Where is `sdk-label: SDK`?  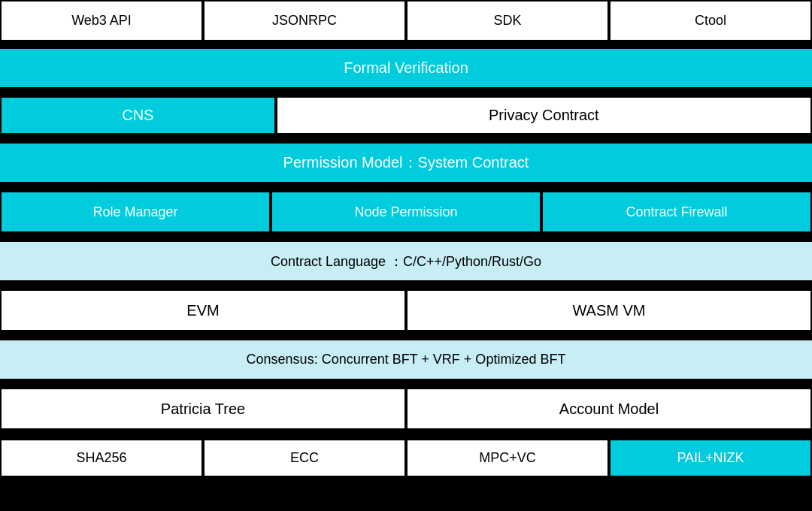
sdk-label: SDK is located at coordinates (507, 21).